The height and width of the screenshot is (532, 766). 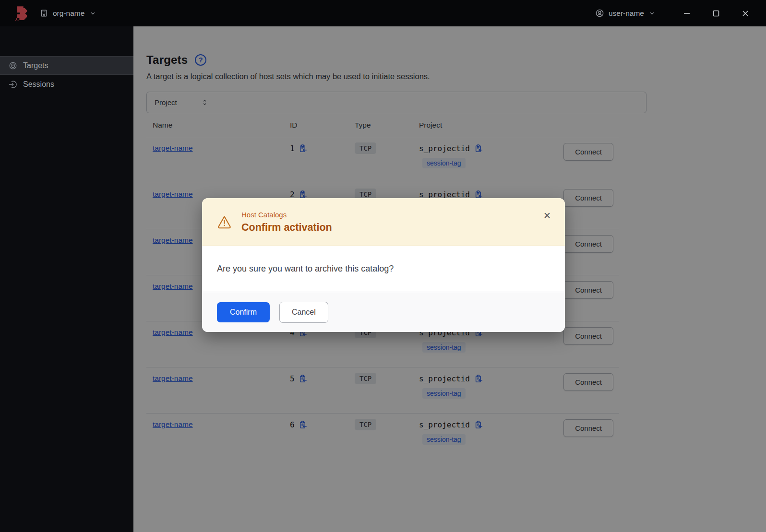 What do you see at coordinates (44, 13) in the screenshot?
I see `org-building-icon` at bounding box center [44, 13].